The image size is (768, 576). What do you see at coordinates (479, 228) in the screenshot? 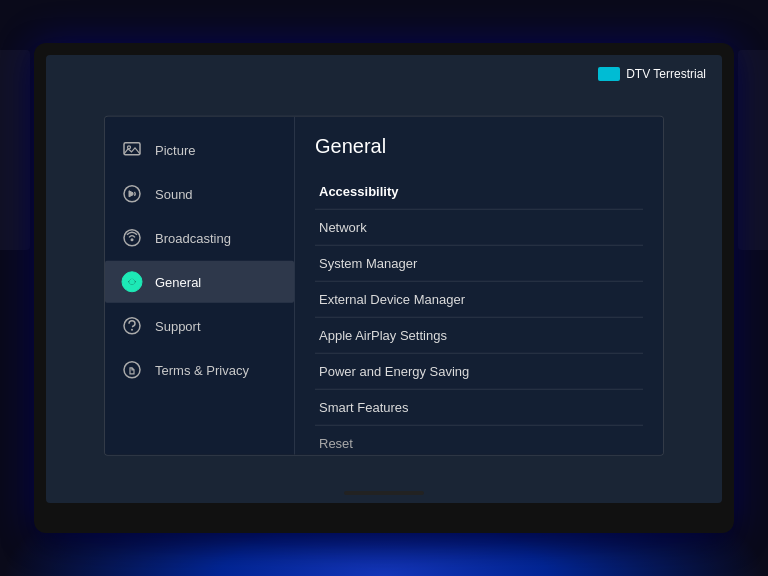
I see `menu-item-network: Network` at bounding box center [479, 228].